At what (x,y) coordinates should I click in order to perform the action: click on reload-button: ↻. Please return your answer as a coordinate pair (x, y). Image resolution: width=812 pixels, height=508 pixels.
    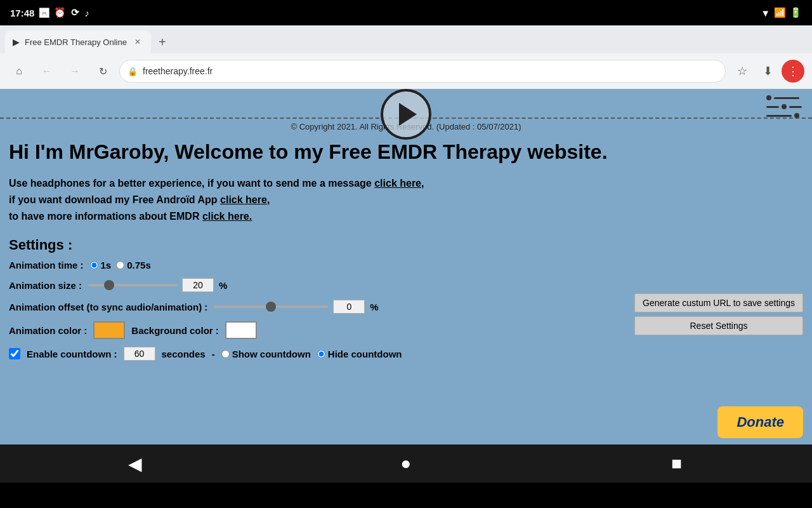
    Looking at the image, I should click on (103, 71).